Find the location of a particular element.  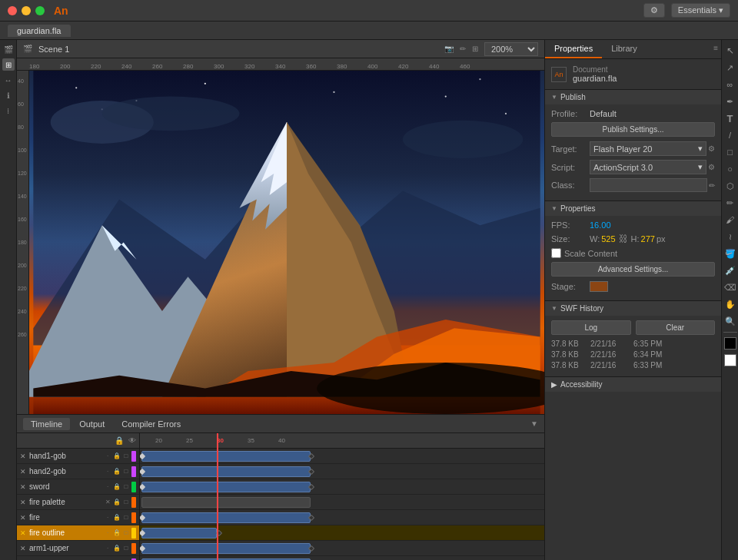

lock-all-icon: 🔒 is located at coordinates (119, 441).